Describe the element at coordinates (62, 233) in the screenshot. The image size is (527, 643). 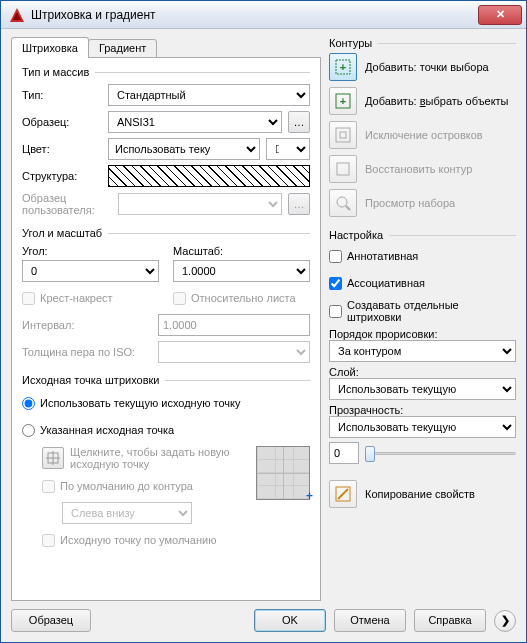
I see `angle-group-title: Угол и масштаб` at that location.